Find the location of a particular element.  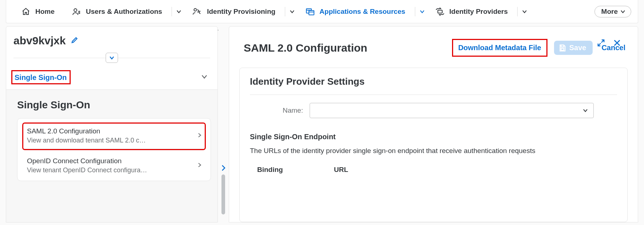

sso-endpoint-desc: The URLs of the identity provider single… is located at coordinates (433, 151).